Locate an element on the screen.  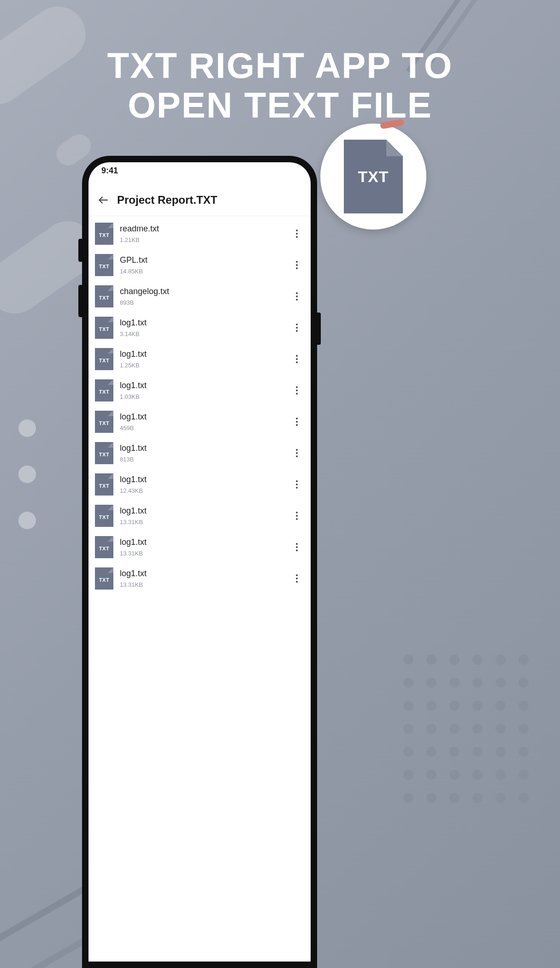
file-size: 1.25KB is located at coordinates (202, 365).